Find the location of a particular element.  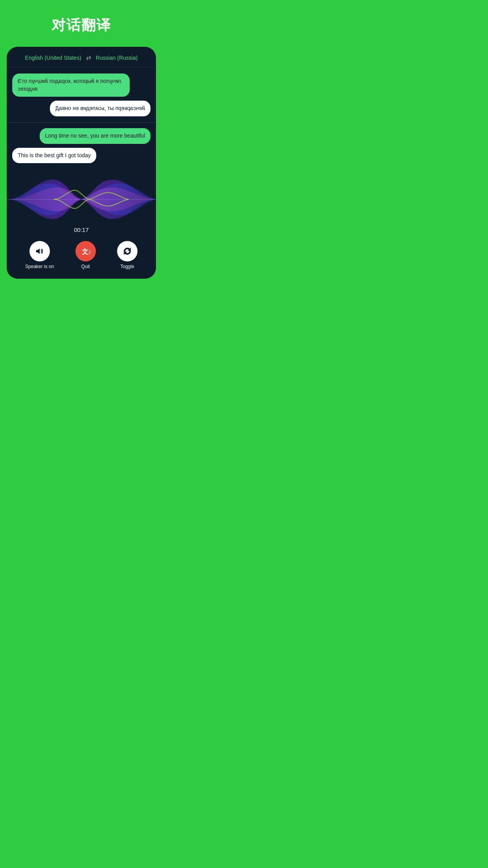

speaker-label: Speaker is on is located at coordinates (39, 267).